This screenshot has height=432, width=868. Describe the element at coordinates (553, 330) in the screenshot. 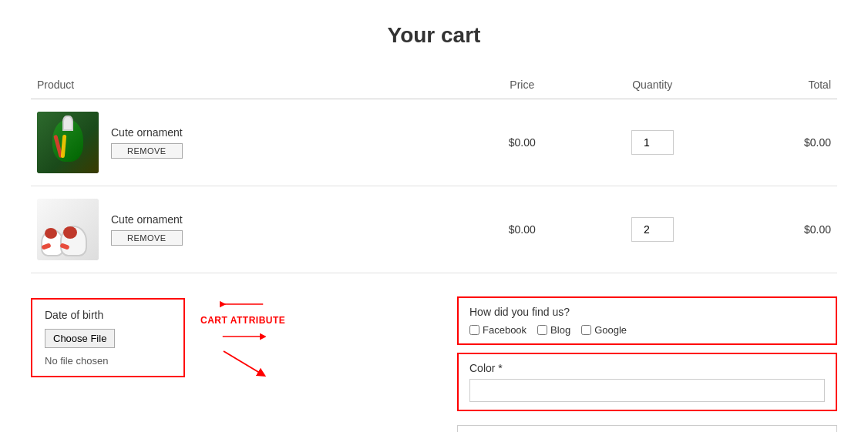

I see `checkbox-blog: Blog` at that location.